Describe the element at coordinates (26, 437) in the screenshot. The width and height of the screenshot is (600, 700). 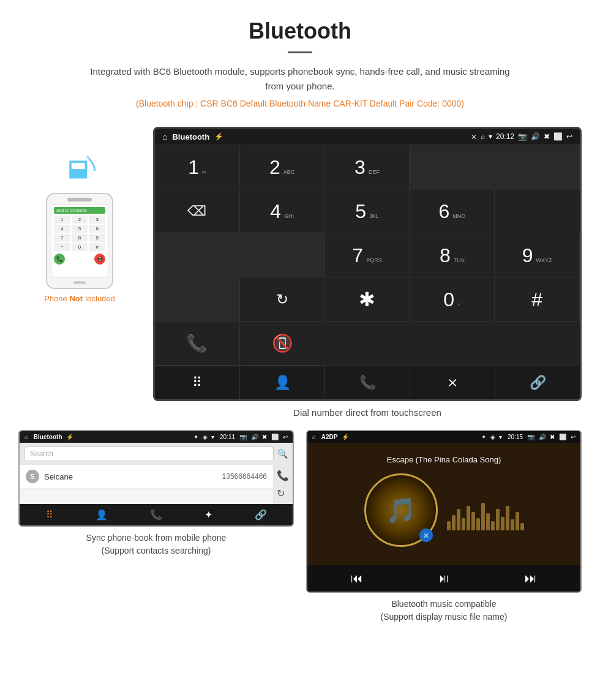
I see `pb-home-icon: ⌂` at that location.